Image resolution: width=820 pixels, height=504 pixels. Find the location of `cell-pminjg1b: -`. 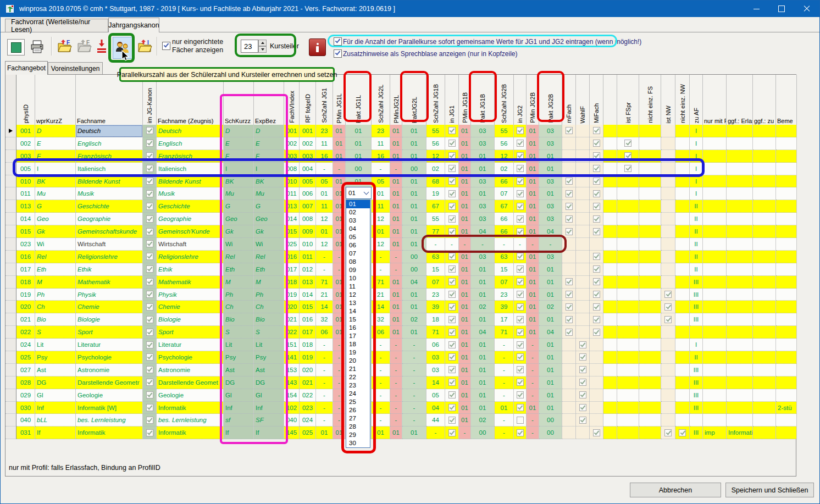

cell-pminjg1b: - is located at coordinates (465, 244).